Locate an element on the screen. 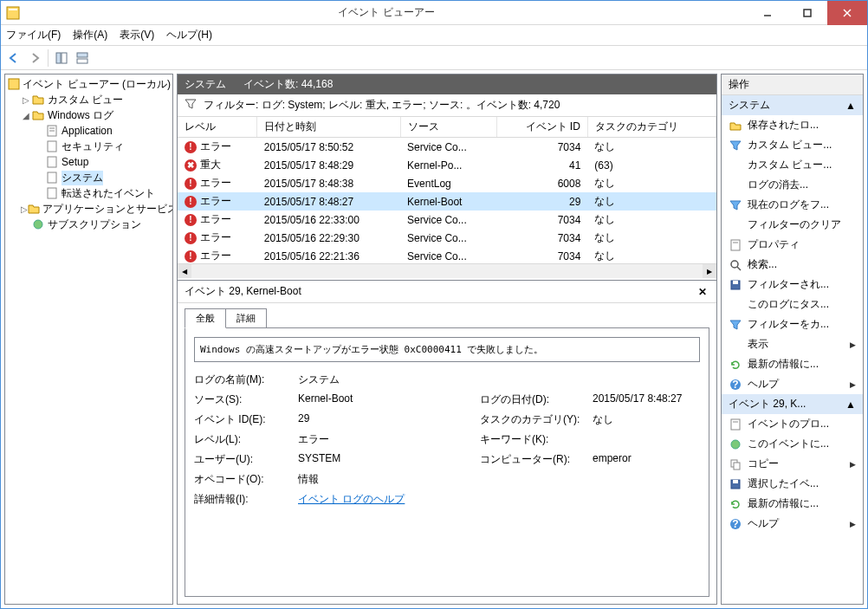  detail-view-button is located at coordinates (82, 58).